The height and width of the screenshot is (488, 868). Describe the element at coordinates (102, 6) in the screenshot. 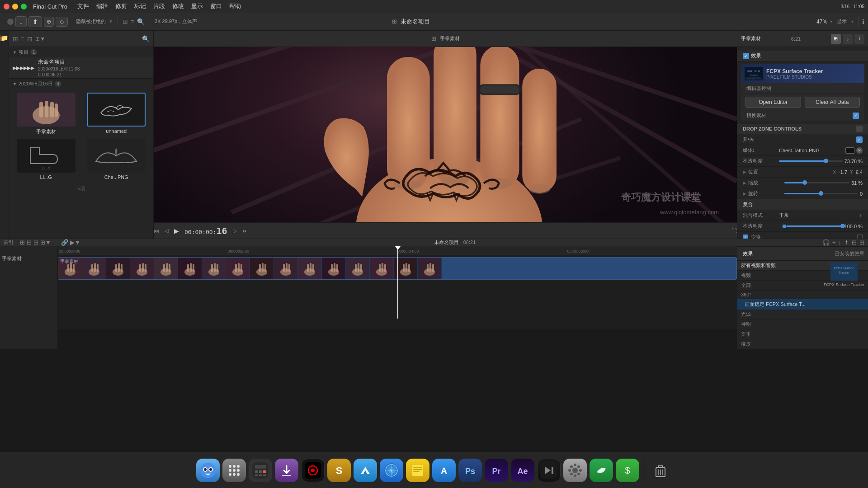

I see `menu-edit: 编辑` at that location.